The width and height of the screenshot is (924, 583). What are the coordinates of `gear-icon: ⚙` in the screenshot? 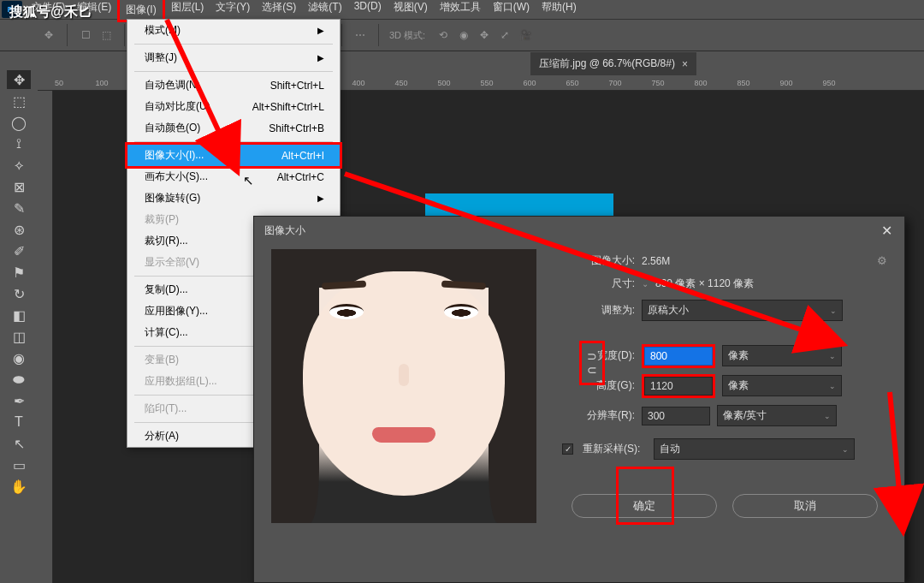 It's located at (882, 260).